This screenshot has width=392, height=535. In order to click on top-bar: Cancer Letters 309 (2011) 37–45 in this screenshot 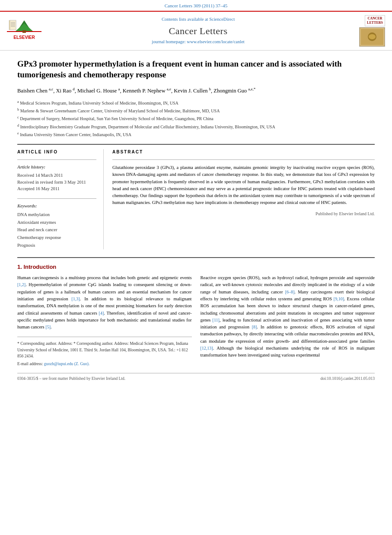, I will do `click(196, 5)`.